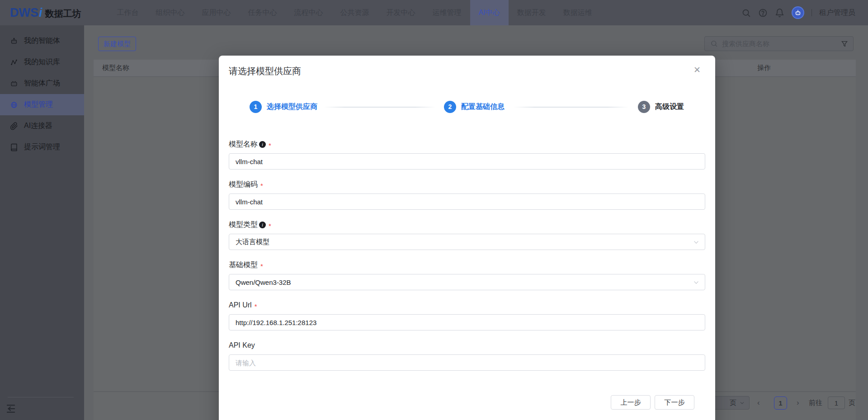 This screenshot has width=868, height=420. I want to click on bell-icon, so click(779, 13).